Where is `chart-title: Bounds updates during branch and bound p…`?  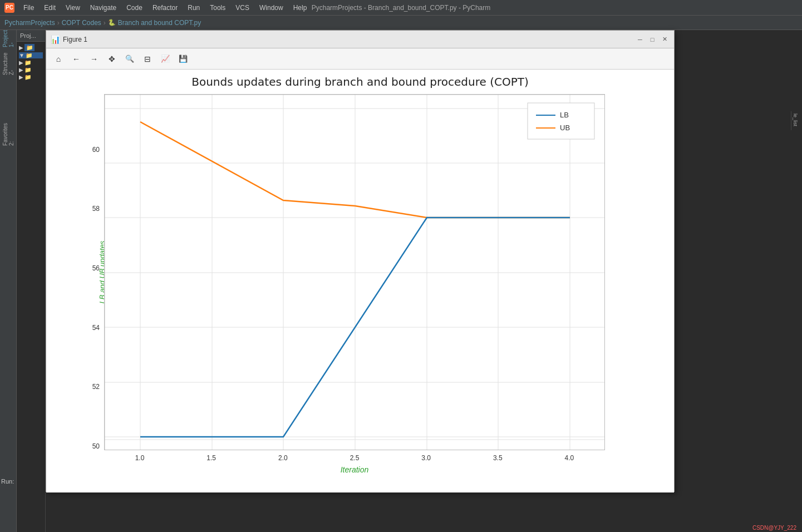 chart-title: Bounds updates during branch and bound p… is located at coordinates (360, 82).